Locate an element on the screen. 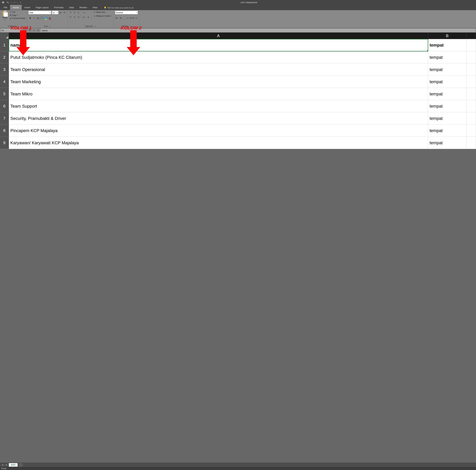 This screenshot has height=470, width=476. paste-button: Paste ▾ is located at coordinates (5, 16).